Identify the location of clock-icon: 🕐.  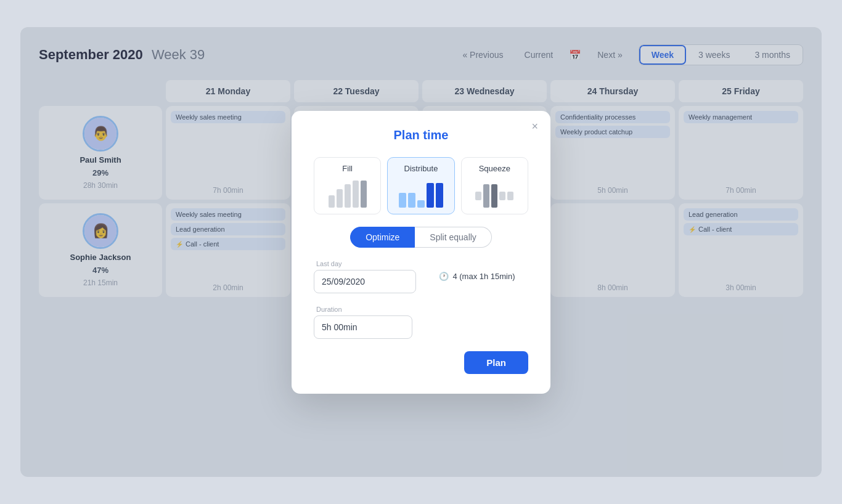
(444, 276).